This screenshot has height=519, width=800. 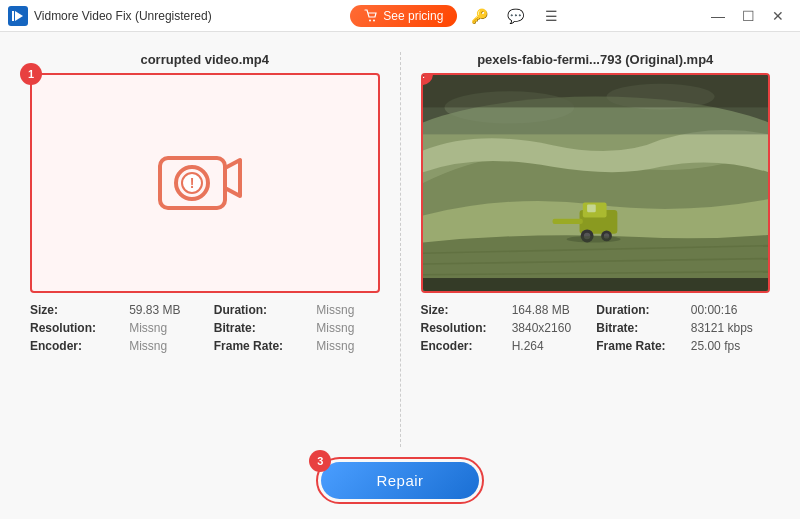 What do you see at coordinates (550, 346) in the screenshot?
I see `right-encoder-value: H.264` at bounding box center [550, 346].